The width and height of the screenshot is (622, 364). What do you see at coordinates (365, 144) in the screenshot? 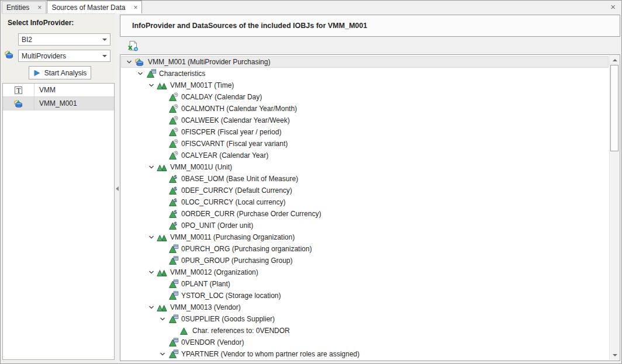
I see `tree-item: 0FISCVARNT (Fiscal year variant)` at bounding box center [365, 144].